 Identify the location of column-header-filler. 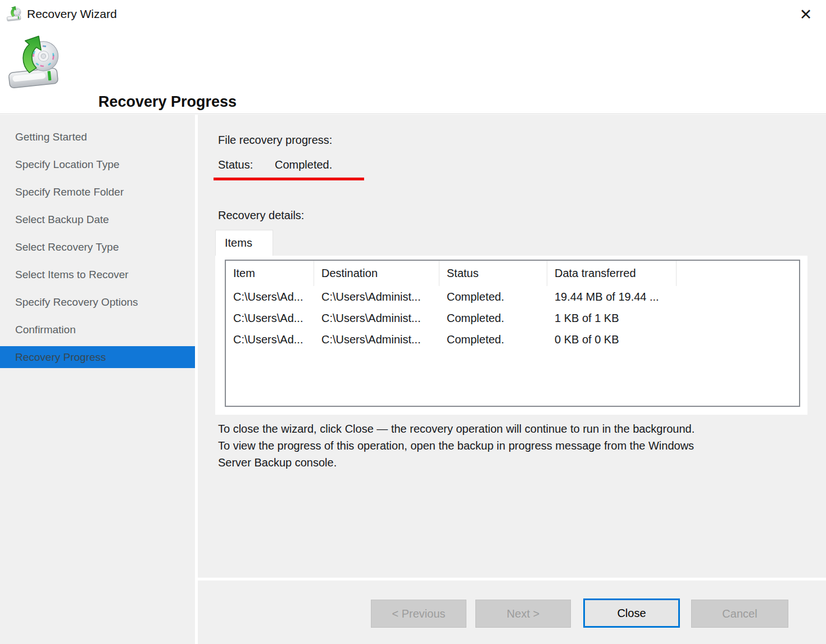
(738, 273).